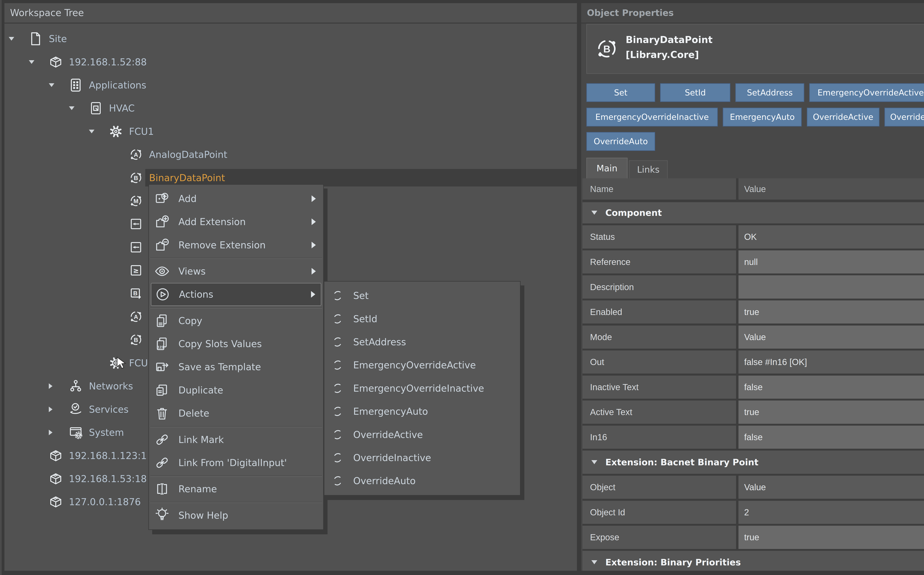 The width and height of the screenshot is (924, 575). What do you see at coordinates (111, 386) in the screenshot?
I see `tree-item-label: Networks` at bounding box center [111, 386].